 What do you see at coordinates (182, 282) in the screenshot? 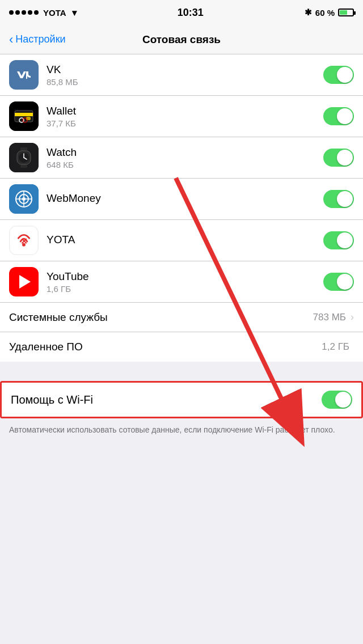
I see `list-item: YouTube 1,6 ГБ` at bounding box center [182, 282].